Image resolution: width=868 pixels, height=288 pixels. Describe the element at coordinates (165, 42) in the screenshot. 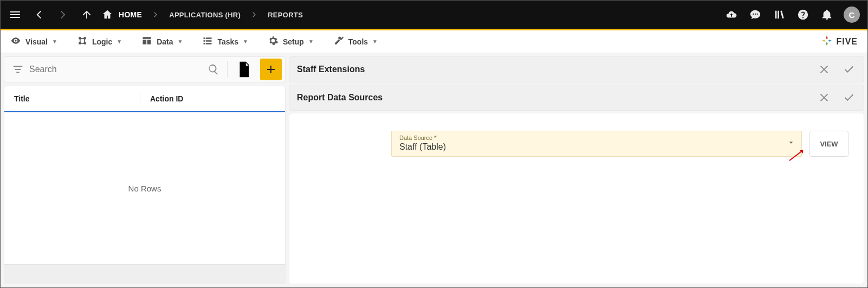

I see `menu-data-label: Data` at that location.